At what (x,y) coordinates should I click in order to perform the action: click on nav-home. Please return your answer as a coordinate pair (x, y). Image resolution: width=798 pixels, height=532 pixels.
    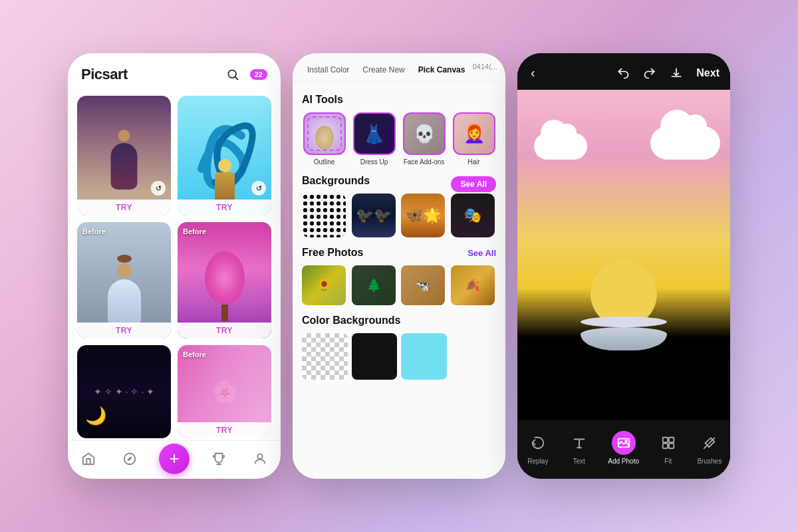
    Looking at the image, I should click on (88, 459).